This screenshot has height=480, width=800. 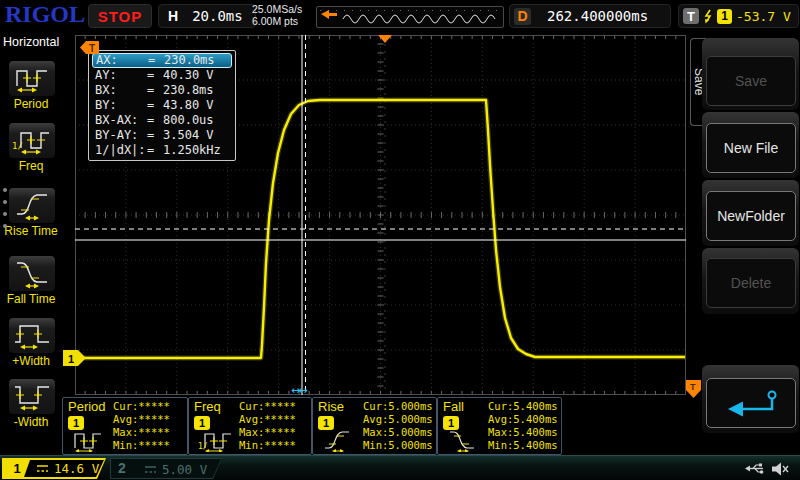 I want to click on horizontal-timebase-box: H 20.0ms, so click(x=207, y=16).